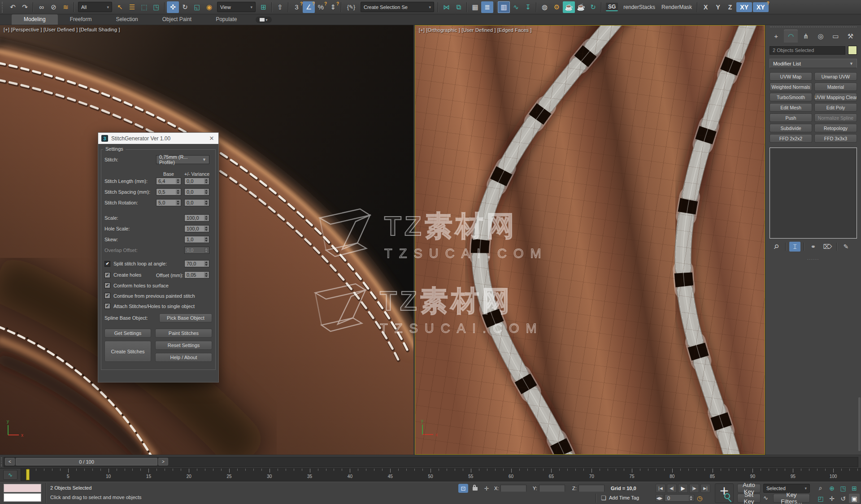  I want to click on ribbon-tab-selection: Selection, so click(126, 20).